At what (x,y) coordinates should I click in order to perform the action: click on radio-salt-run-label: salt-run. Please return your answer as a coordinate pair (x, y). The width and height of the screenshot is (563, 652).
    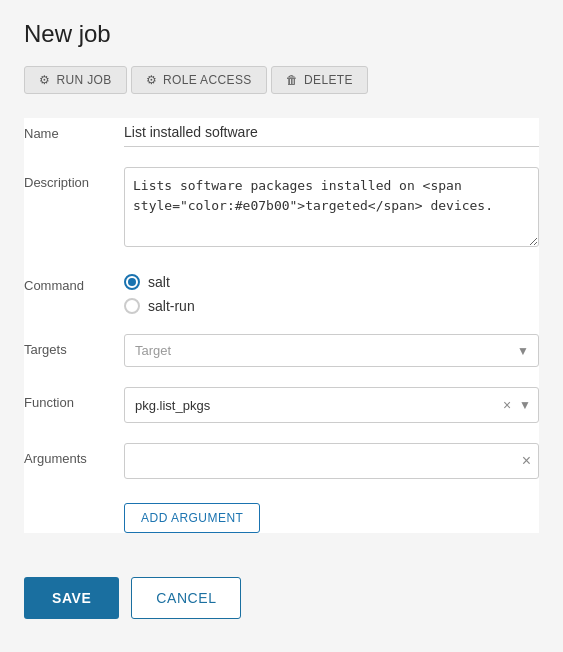
    Looking at the image, I should click on (172, 306).